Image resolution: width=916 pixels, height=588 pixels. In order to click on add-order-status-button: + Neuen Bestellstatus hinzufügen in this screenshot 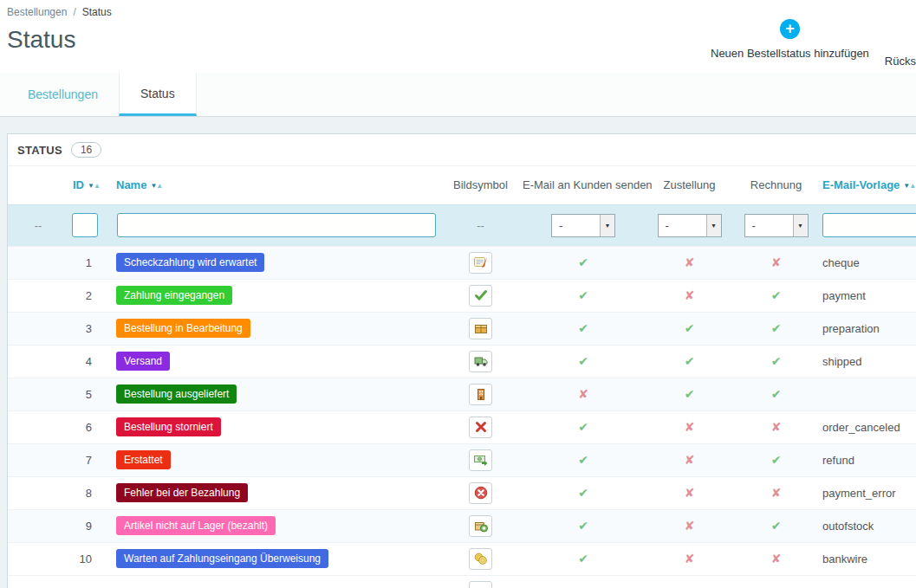, I will do `click(790, 43)`.